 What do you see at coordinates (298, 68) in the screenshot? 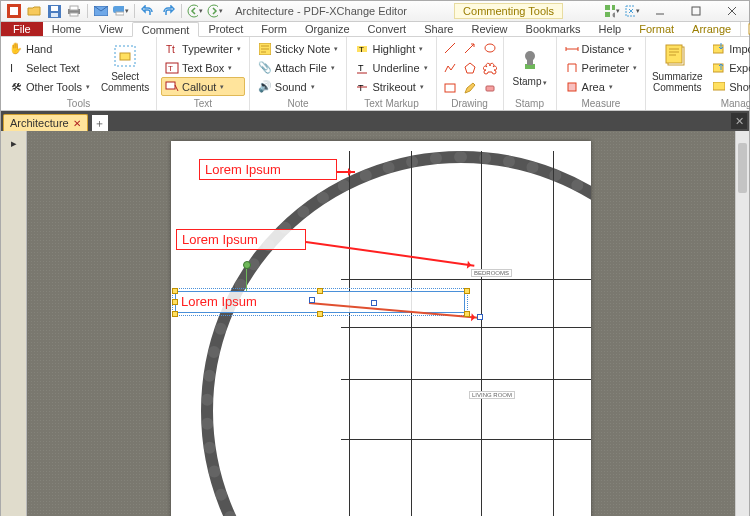
I see `attach-file-tool: 📎Attach File▾` at bounding box center [298, 68].